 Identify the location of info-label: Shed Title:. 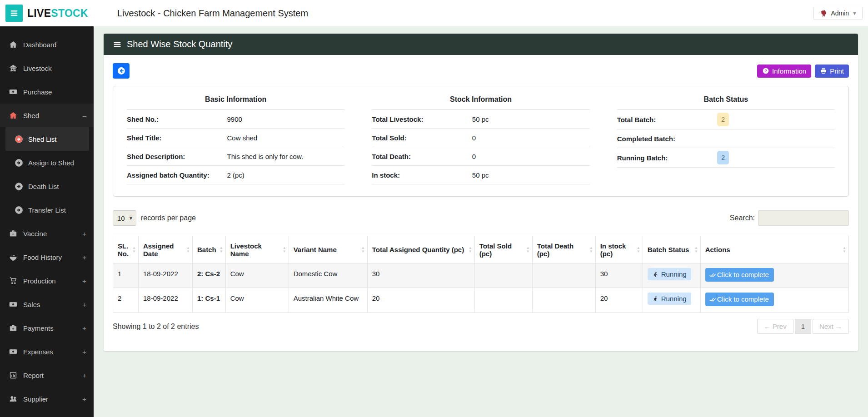
(177, 138).